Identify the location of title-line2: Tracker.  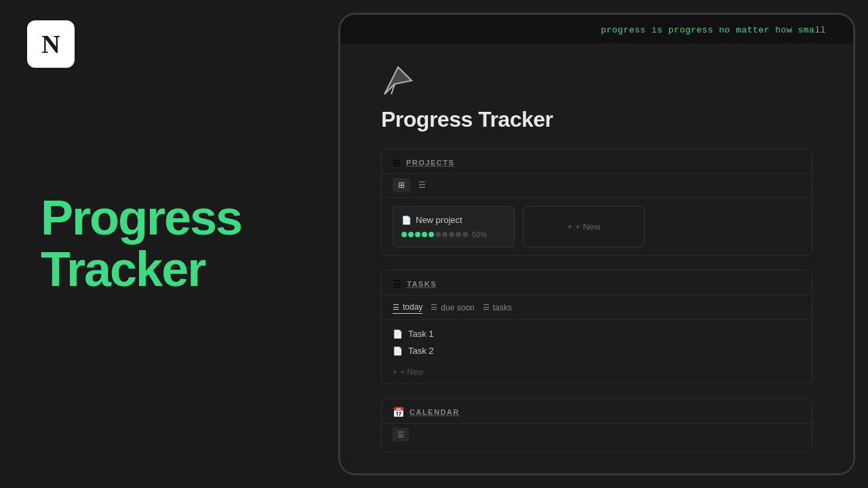
(166, 270).